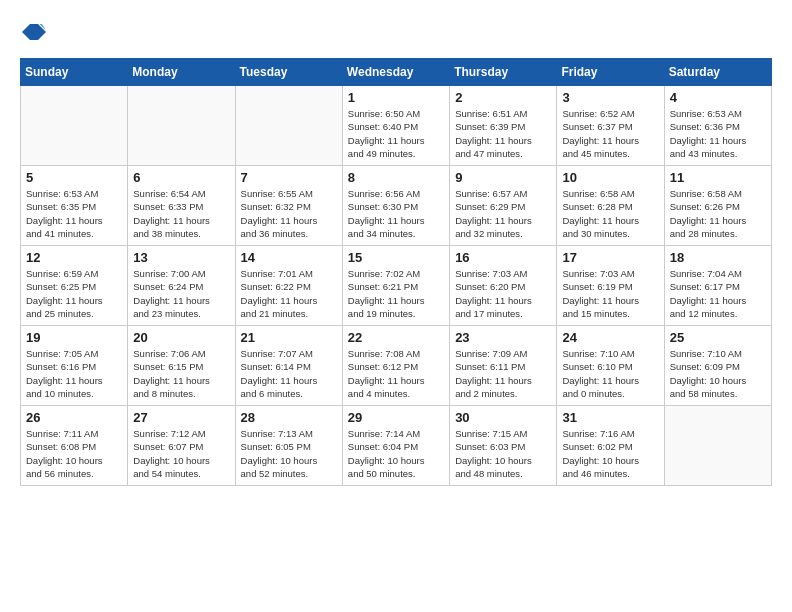 Image resolution: width=792 pixels, height=612 pixels. I want to click on week-row-1: 1Sunrise: 6:50 AM Sunset: 6:40 PM Daylig…, so click(396, 126).